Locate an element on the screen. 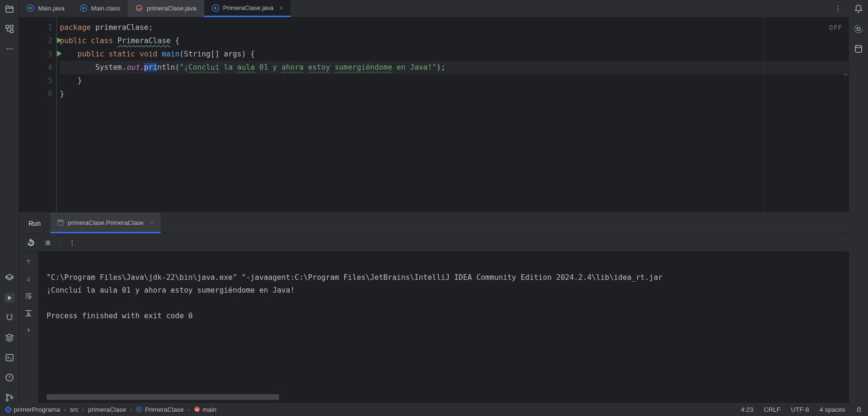 The width and height of the screenshot is (868, 416). database-icon is located at coordinates (859, 49).